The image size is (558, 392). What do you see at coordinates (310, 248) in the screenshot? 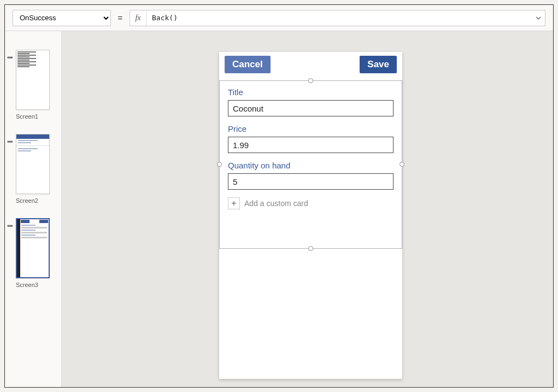
I see `resize-handle-bottom` at bounding box center [310, 248].